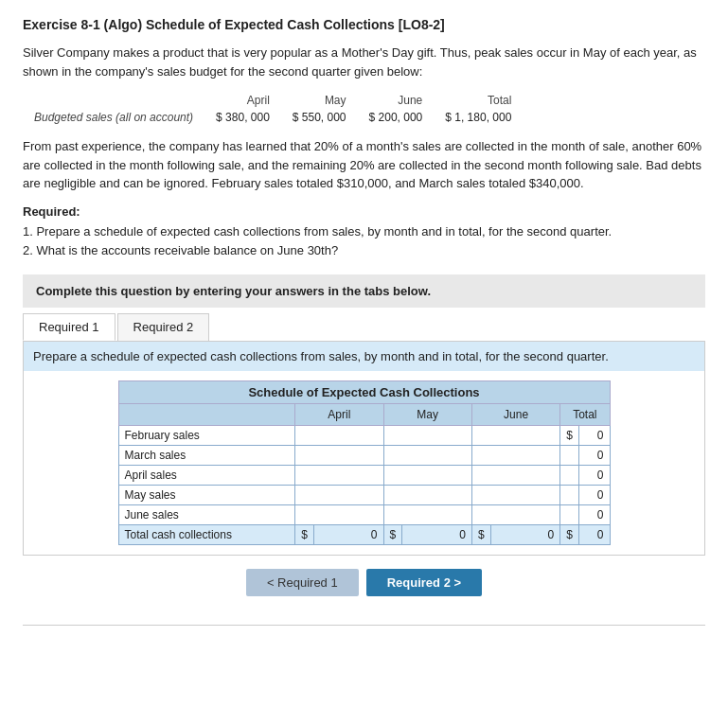 The image size is (728, 725). I want to click on row-label-february: February sales, so click(206, 435).